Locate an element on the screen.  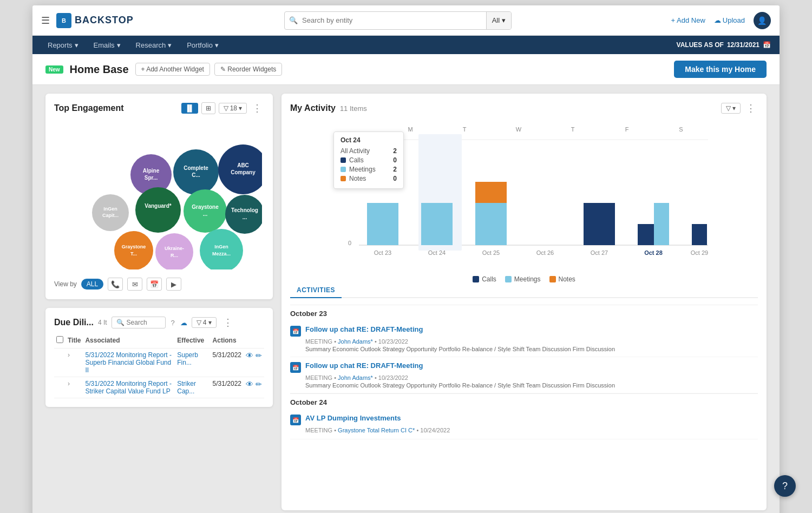
activity-link-3: AV LP Dumping Investments is located at coordinates (353, 418).